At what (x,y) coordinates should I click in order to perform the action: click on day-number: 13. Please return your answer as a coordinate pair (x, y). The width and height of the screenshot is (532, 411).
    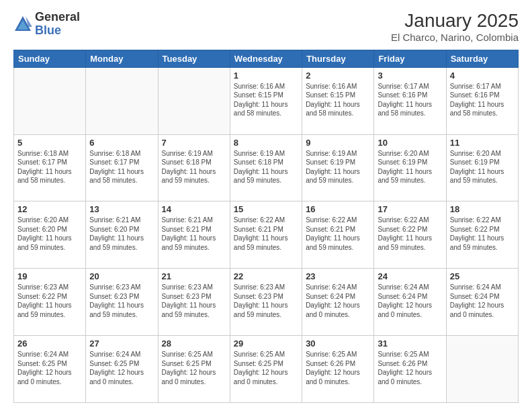
    Looking at the image, I should click on (122, 210).